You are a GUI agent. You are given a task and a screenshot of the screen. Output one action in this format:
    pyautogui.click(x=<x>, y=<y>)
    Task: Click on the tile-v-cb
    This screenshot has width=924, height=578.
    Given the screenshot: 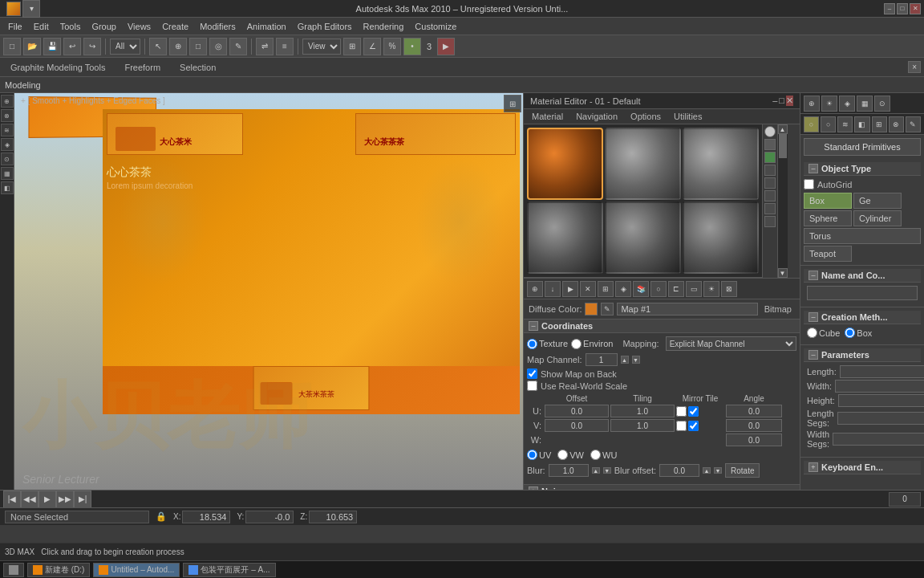 What is the action you would take?
    pyautogui.click(x=693, y=425)
    